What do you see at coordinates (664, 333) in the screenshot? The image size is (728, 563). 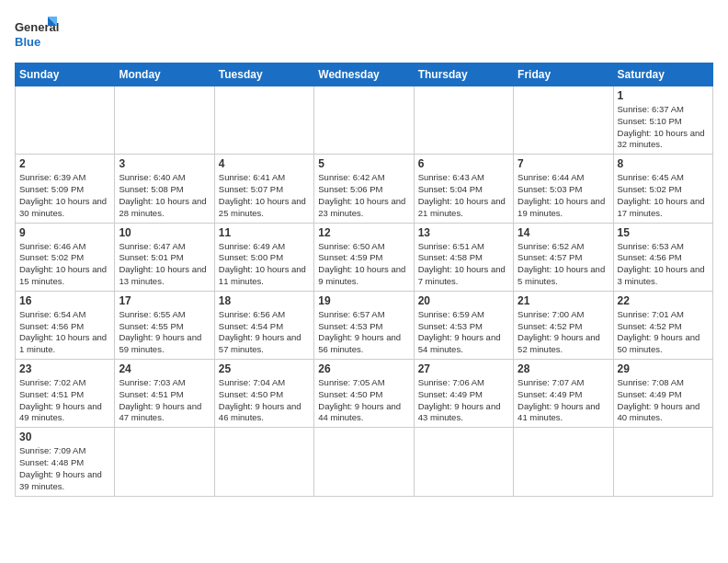 I see `day-info: Sunrise: 7:01 AM Sunset: 4:52 PM Dayligh…` at bounding box center [664, 333].